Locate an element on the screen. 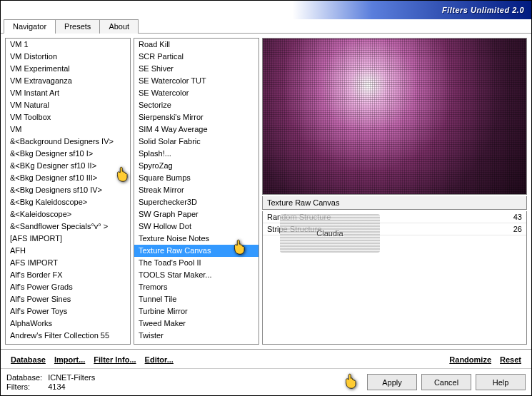  randomize-link: Randomize is located at coordinates (470, 360).